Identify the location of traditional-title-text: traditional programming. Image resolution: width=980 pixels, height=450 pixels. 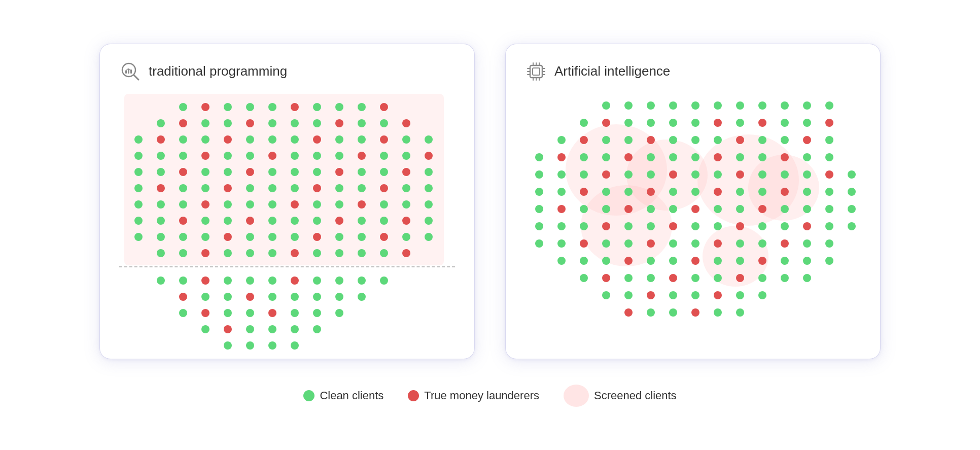
(218, 71).